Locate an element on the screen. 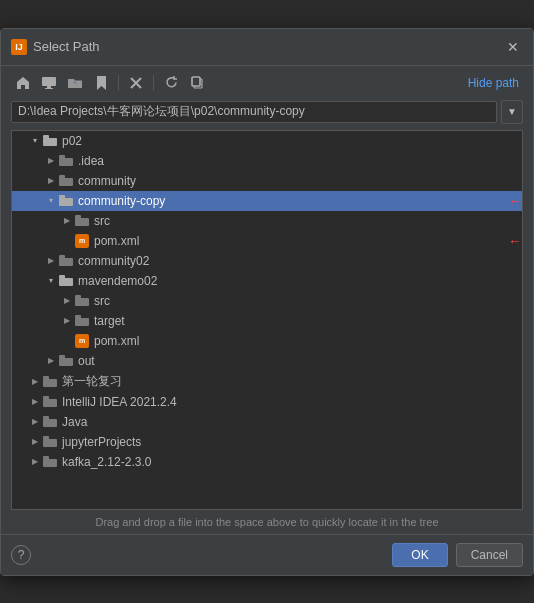 The height and width of the screenshot is (603, 534). tree-item-java: ▶Java is located at coordinates (267, 422).